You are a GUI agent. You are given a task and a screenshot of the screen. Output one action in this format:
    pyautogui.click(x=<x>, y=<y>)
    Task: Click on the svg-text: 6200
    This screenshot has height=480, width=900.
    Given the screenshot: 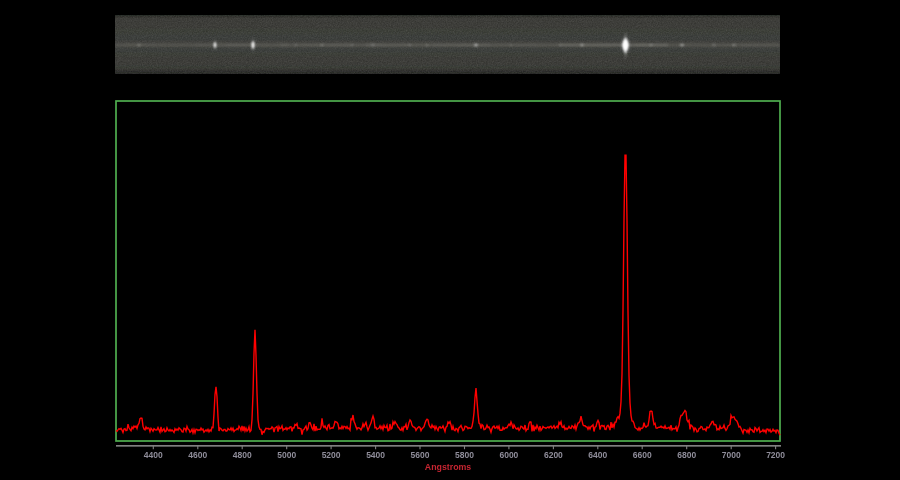 What is the action you would take?
    pyautogui.click(x=554, y=455)
    